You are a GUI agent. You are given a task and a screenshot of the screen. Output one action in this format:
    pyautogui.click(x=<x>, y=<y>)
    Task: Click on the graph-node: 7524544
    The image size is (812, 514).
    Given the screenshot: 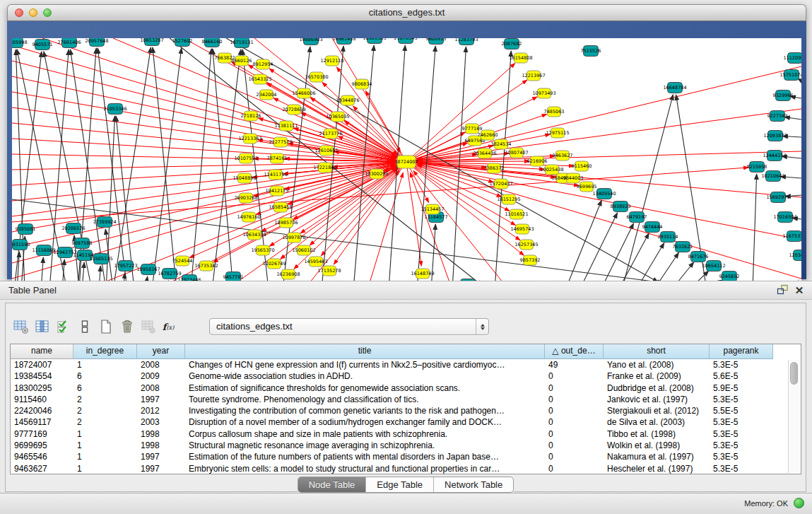 What is the action you would take?
    pyautogui.click(x=182, y=261)
    